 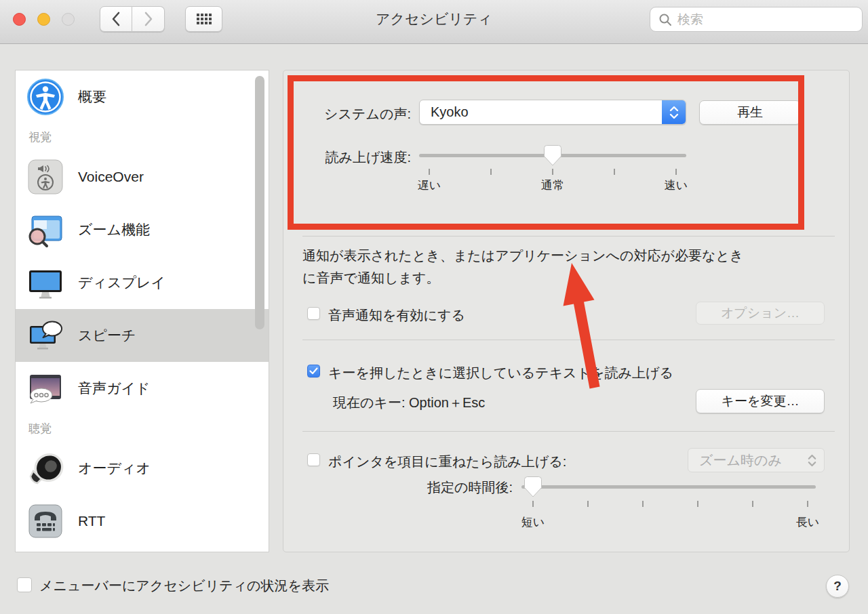 I want to click on sidebar-section-hearing: 聴覚, so click(x=142, y=428).